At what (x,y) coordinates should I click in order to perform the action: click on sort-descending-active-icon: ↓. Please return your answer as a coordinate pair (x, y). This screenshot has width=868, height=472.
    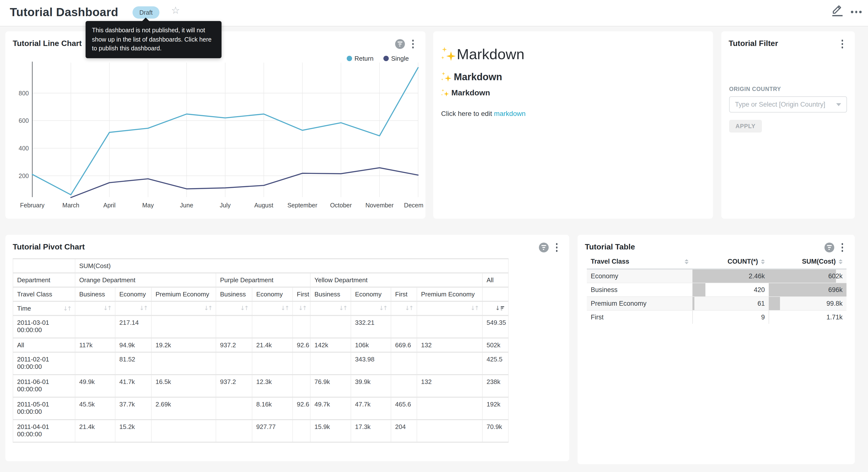
    Looking at the image, I should click on (499, 308).